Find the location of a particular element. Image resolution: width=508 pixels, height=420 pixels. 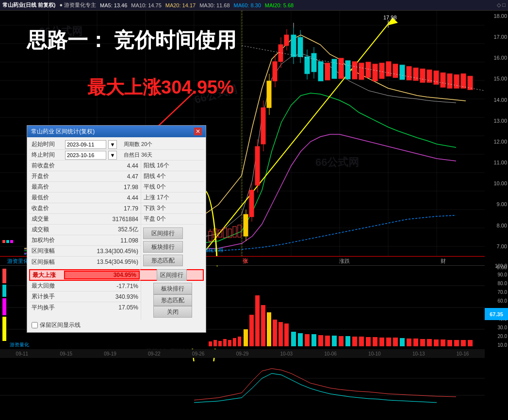

row-range-gain: 区间涨幅 13.34(300.45%) is located at coordinates (85, 251).